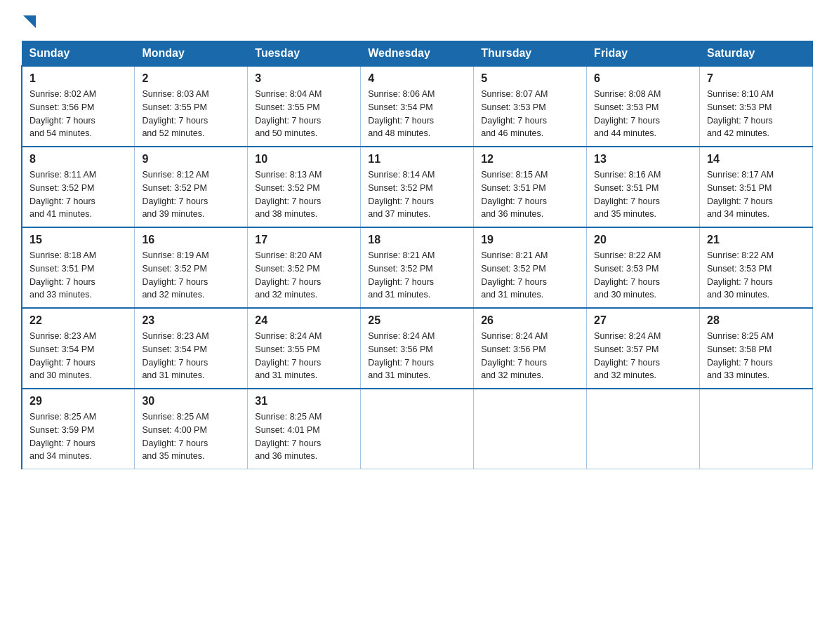 This screenshot has width=834, height=644. Describe the element at coordinates (628, 356) in the screenshot. I see `day-info: Sunrise: 8:24 AM Sunset: 3:57 PM Dayligh…` at that location.